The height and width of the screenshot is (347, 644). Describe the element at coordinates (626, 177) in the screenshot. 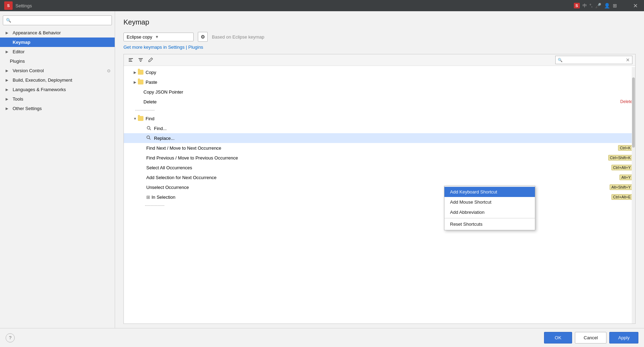

I see `shortcut-badge: Alt+Y` at that location.